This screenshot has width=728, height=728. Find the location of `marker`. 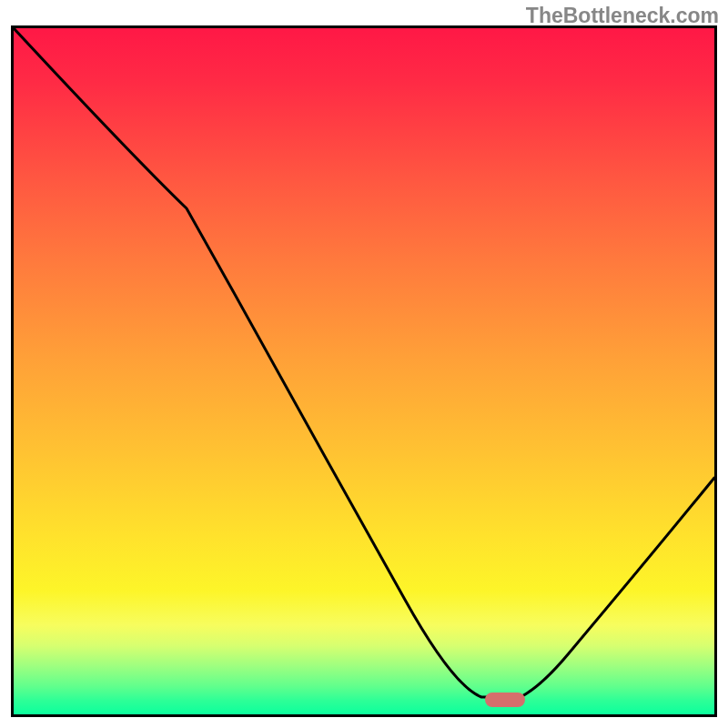

marker is located at coordinates (505, 700).